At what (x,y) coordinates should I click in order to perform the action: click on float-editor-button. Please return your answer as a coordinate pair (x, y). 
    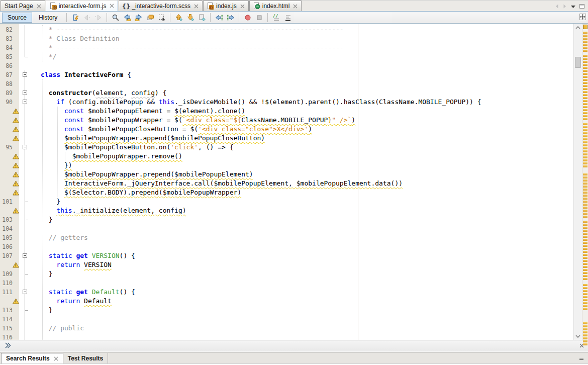
    Looking at the image, I should click on (583, 17).